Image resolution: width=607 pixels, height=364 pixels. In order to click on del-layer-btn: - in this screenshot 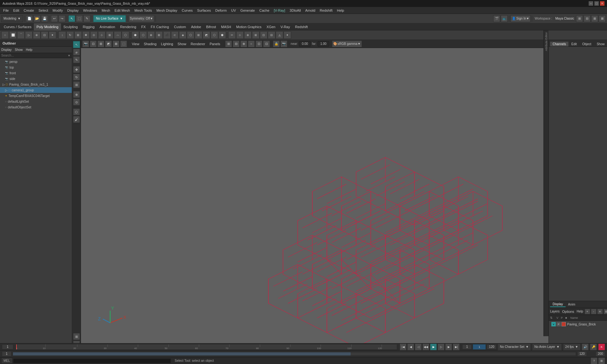, I will do `click(594, 312)`.